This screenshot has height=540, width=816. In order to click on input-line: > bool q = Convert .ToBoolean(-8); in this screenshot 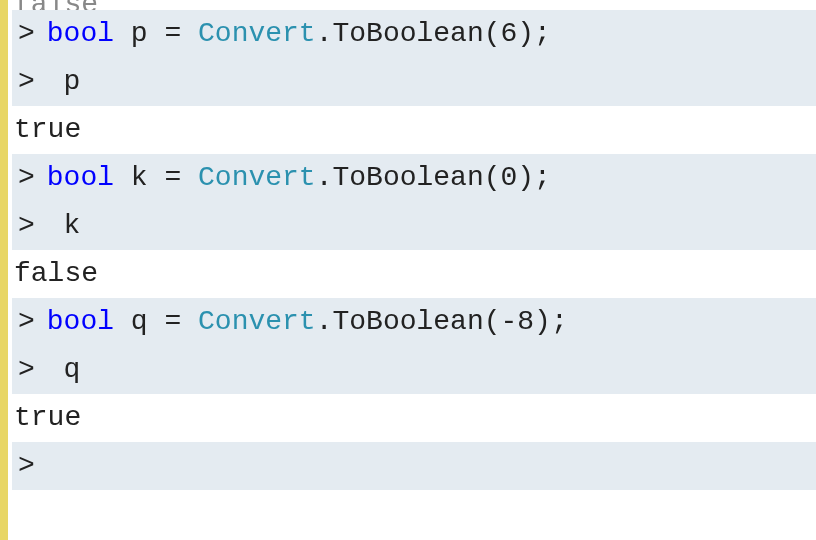, I will do `click(414, 322)`.